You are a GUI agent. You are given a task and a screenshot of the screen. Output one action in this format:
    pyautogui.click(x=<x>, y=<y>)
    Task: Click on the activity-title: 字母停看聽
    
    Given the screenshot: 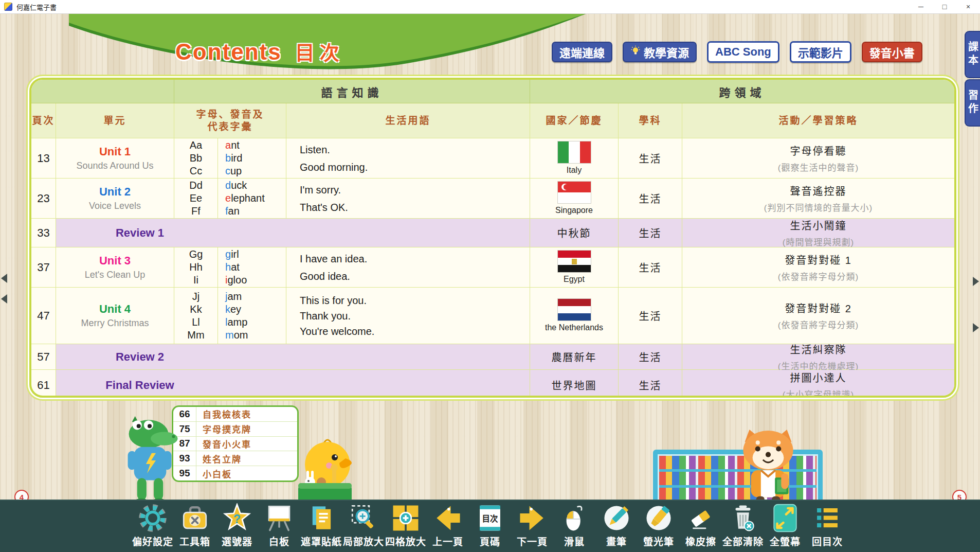 What is the action you would take?
    pyautogui.click(x=819, y=150)
    